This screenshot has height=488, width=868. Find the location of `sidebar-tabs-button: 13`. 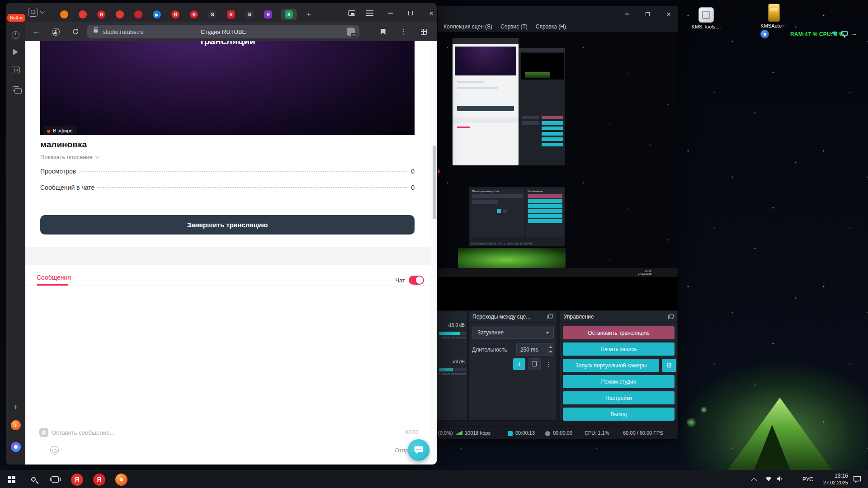

sidebar-tabs-button: 13 is located at coordinates (15, 70).